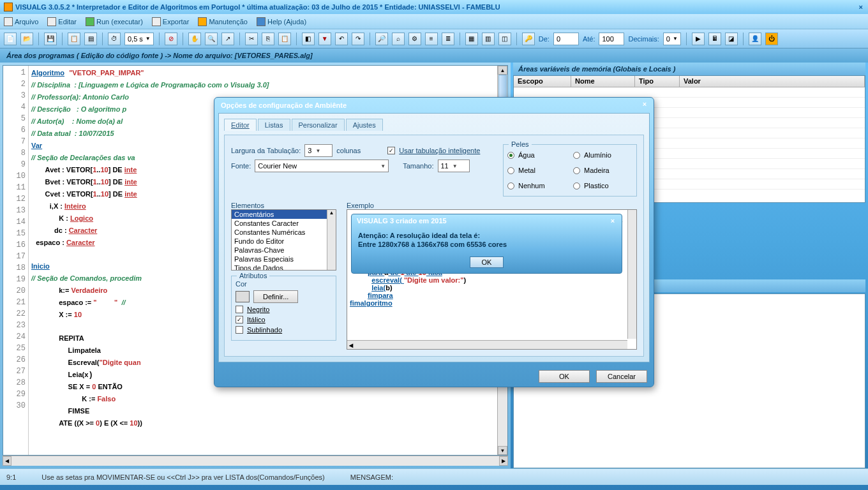 The image size is (868, 490). I want to click on run-icon, so click(90, 22).